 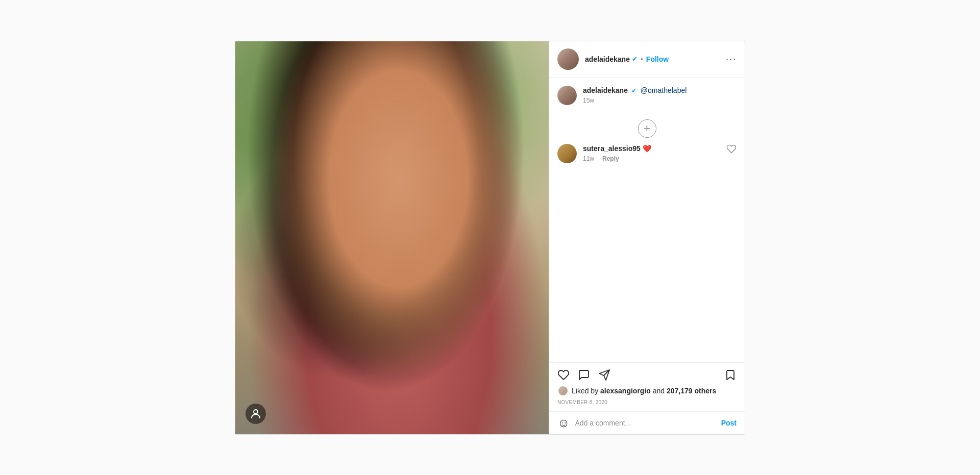 I want to click on emoji-icon: ☺, so click(x=564, y=423).